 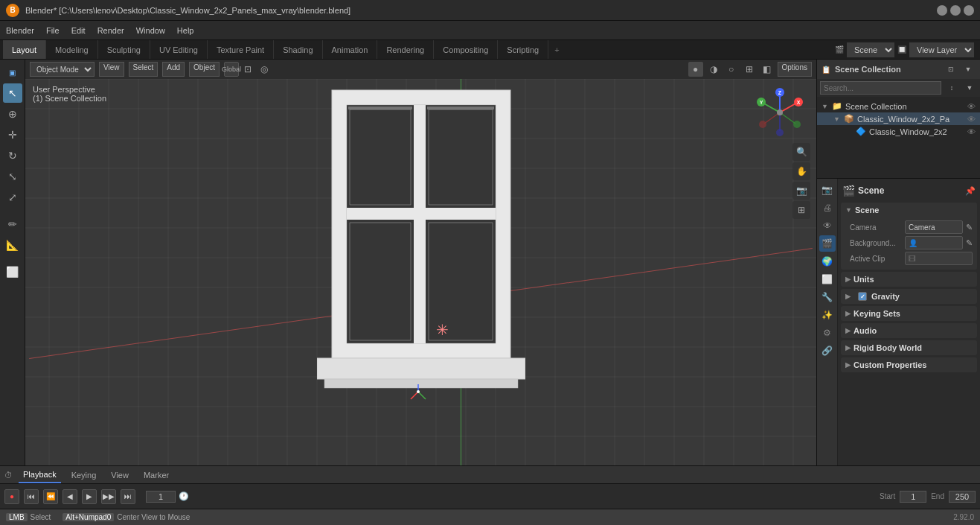 I want to click on render-tab: 📷, so click(x=827, y=190).